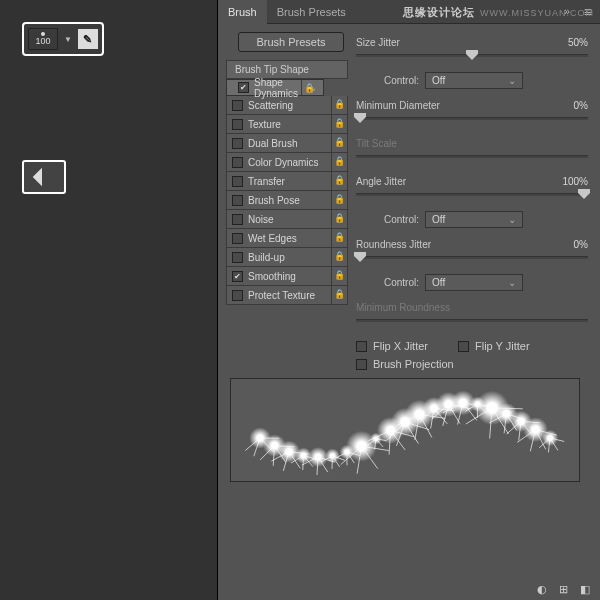 This screenshot has width=600, height=600. I want to click on option-row: Smoothing🔒, so click(287, 276).